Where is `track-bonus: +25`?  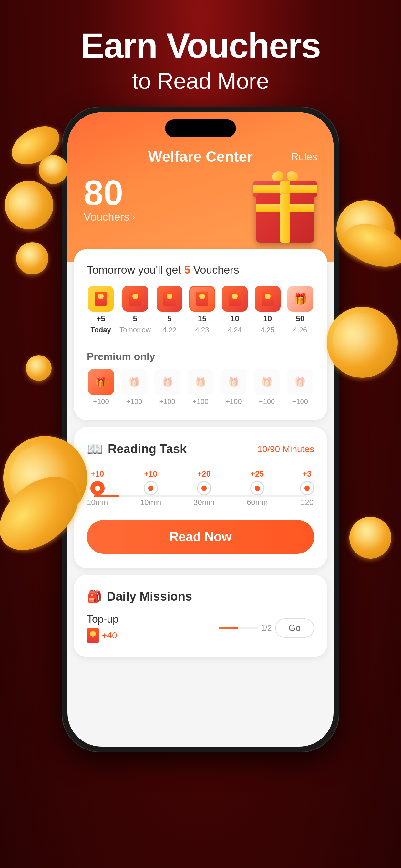
track-bonus: +25 is located at coordinates (257, 474).